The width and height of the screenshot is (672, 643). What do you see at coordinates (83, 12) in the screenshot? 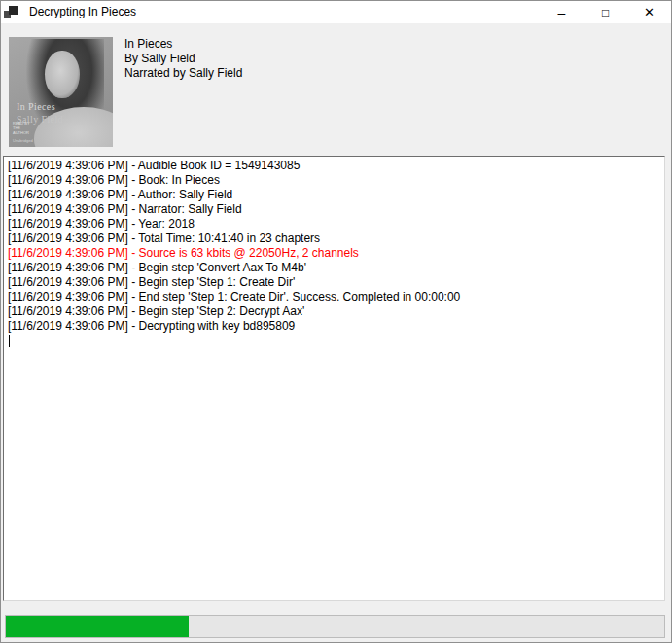
I see `window-title: Decrypting In Pieces` at bounding box center [83, 12].